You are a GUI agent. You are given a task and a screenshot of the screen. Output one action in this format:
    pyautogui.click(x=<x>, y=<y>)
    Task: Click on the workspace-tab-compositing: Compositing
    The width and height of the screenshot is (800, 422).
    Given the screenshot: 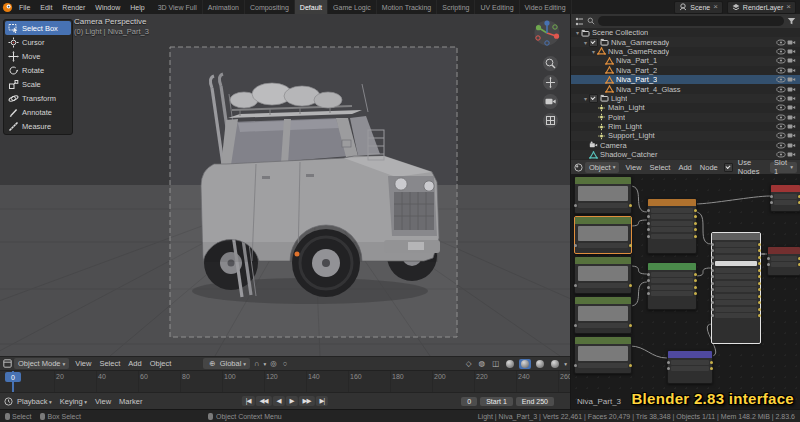 What is the action you would take?
    pyautogui.click(x=270, y=7)
    